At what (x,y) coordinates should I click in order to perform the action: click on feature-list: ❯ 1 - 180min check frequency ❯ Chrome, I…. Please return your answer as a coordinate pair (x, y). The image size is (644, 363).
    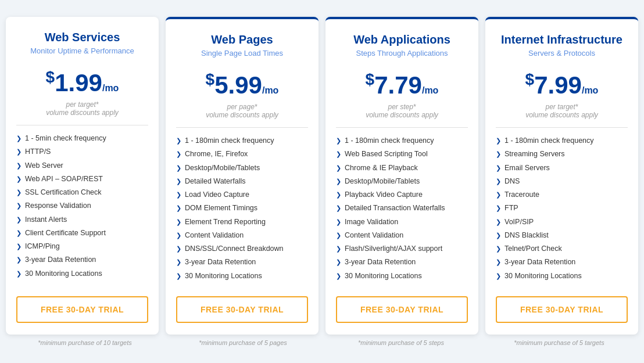
    Looking at the image, I should click on (242, 210).